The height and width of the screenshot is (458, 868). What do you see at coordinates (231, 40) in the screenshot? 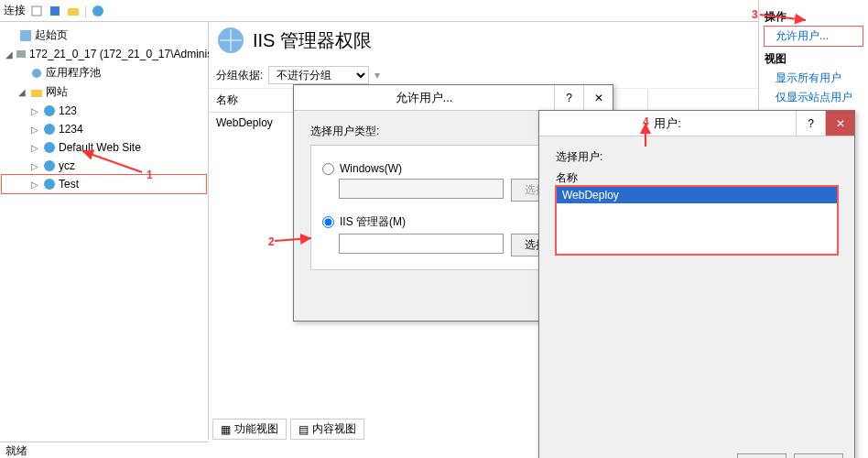
I see `iis-permissions-icon` at bounding box center [231, 40].